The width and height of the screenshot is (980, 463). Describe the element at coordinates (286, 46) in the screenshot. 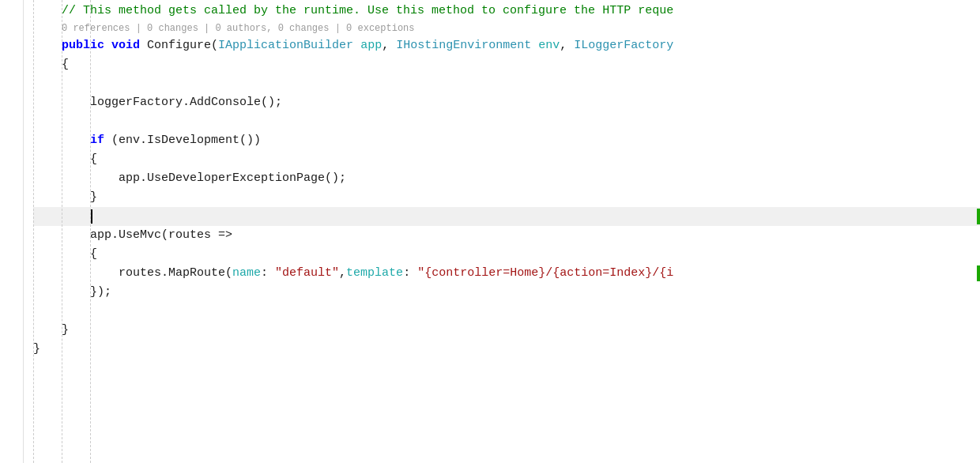

I see `type-iapplicationbuilder: IApplicationBuilder` at that location.